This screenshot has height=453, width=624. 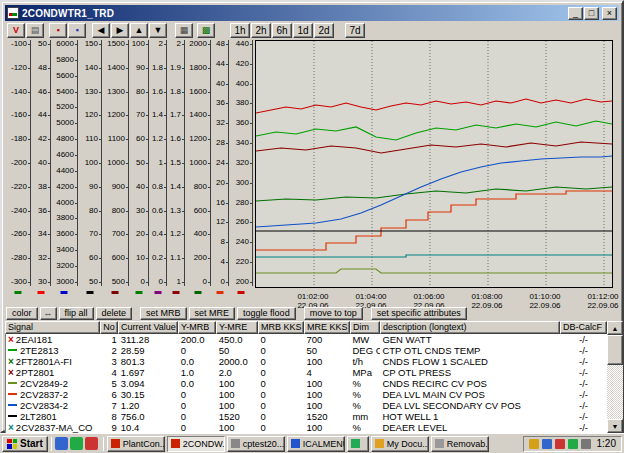 I want to click on task-button-removab-: Removab..., so click(x=460, y=444).